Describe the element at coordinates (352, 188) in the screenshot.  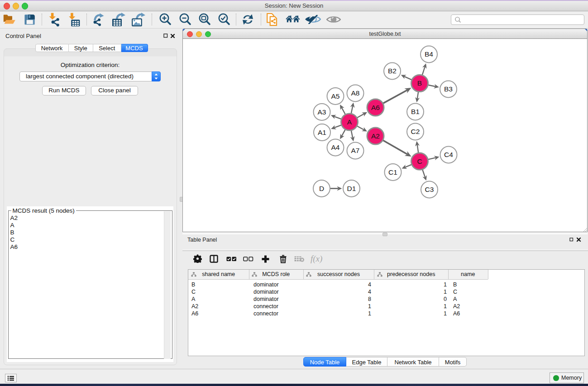
I see `svg-text: D1` at that location.